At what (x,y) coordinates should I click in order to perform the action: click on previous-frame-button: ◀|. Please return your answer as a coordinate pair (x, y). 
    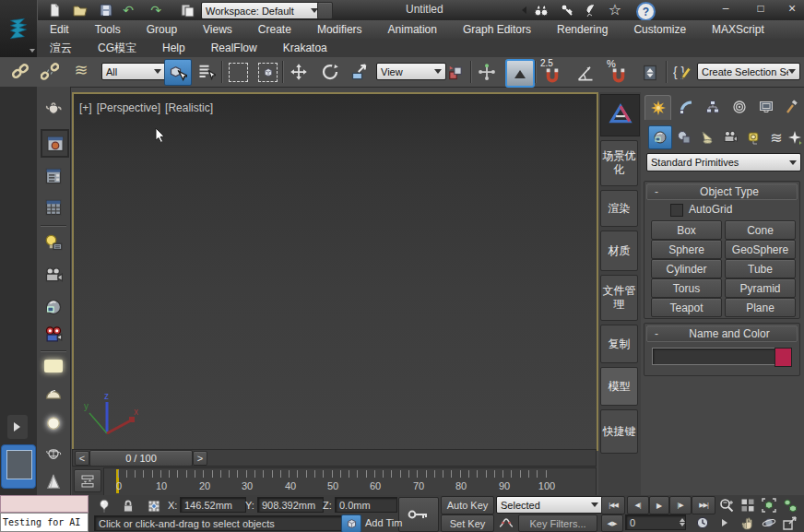
    Looking at the image, I should click on (638, 505).